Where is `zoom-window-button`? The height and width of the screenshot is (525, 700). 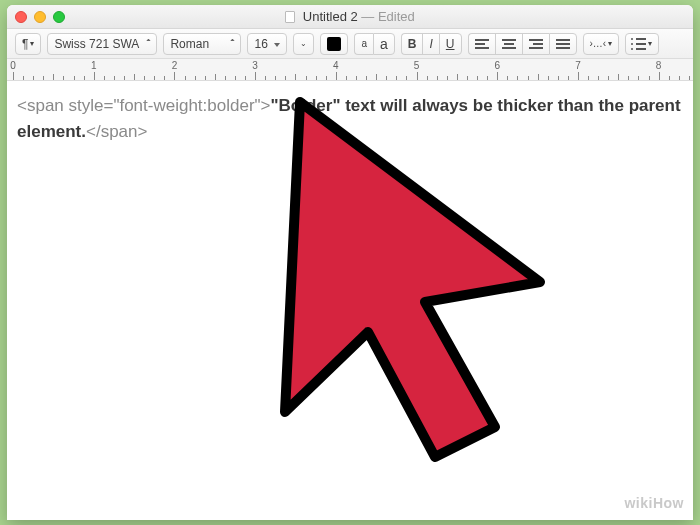
zoom-window-button is located at coordinates (59, 17).